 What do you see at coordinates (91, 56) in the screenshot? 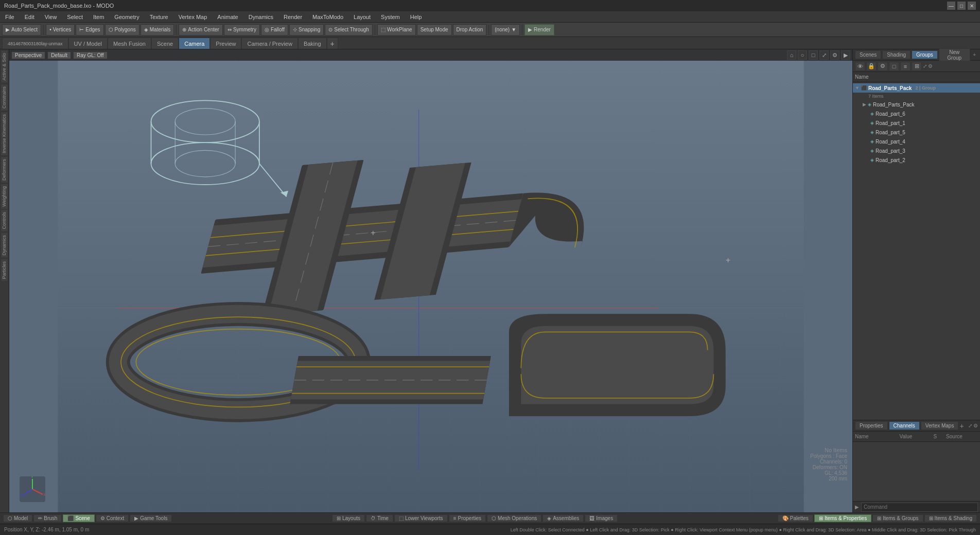
I see `ray-gl-button: Ray GL: Off` at bounding box center [91, 56].